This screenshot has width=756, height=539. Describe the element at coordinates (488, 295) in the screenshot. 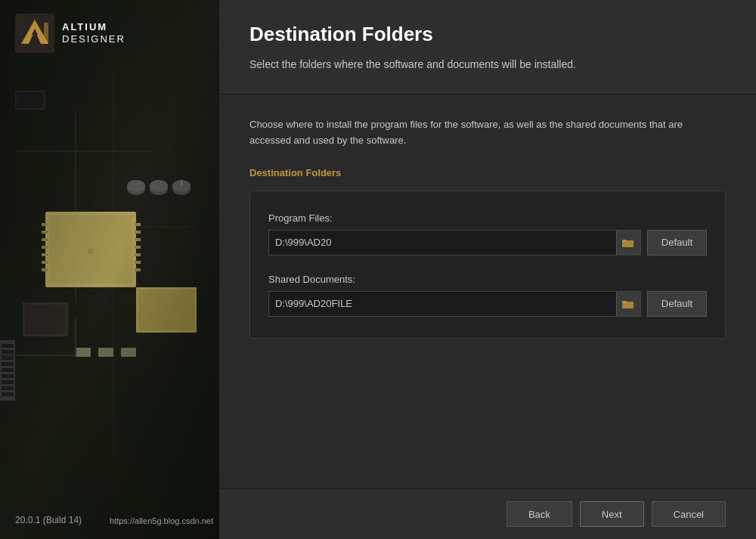

I see `shared-documents-row: Shared Documents: Default` at that location.